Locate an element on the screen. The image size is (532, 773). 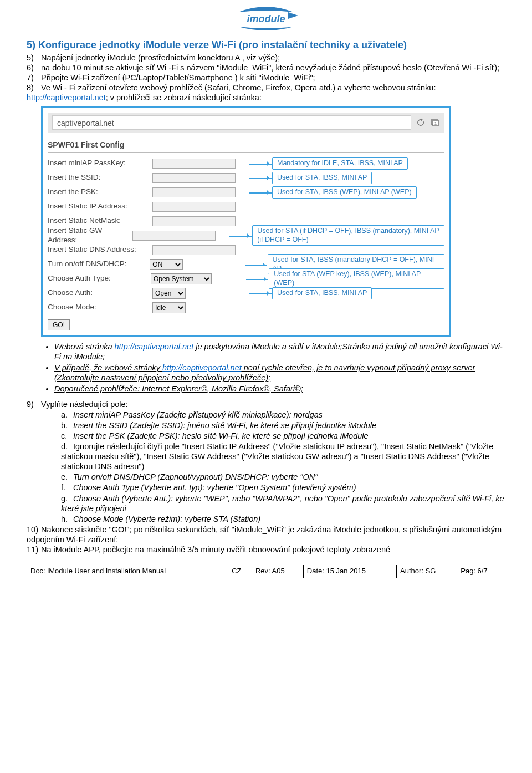
step-text: Připojte Wi-Fi zařízení (PC/Laptop/Table… is located at coordinates (178, 78).